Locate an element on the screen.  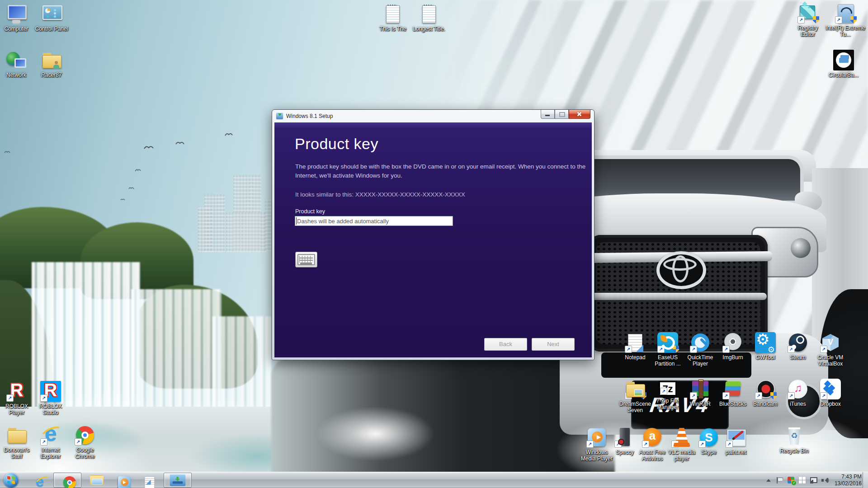
taskbar-internet-explorer is located at coordinates (40, 480).